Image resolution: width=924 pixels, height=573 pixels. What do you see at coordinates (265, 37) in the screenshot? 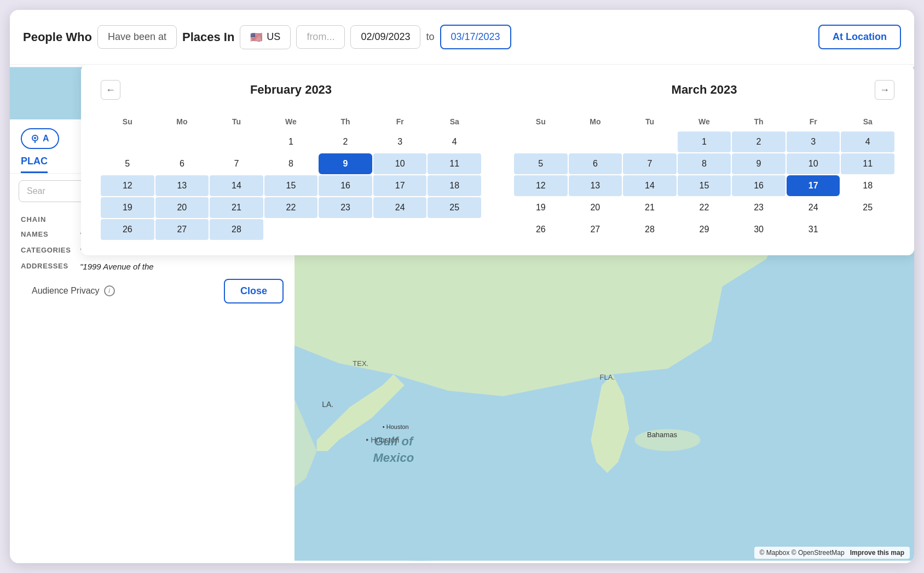
I see `country-chip: 🇺🇸 US` at bounding box center [265, 37].